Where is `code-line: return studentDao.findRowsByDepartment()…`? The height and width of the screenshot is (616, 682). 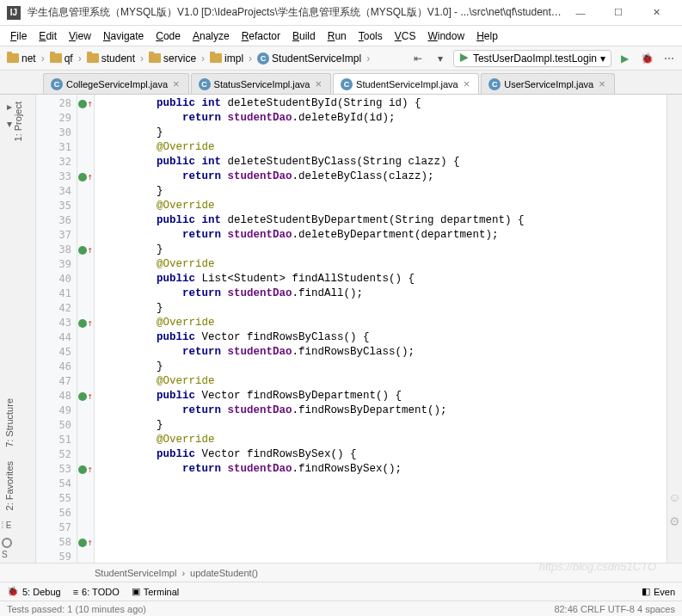 code-line: return studentDao.findRowsByDepartment()… is located at coordinates (385, 411).